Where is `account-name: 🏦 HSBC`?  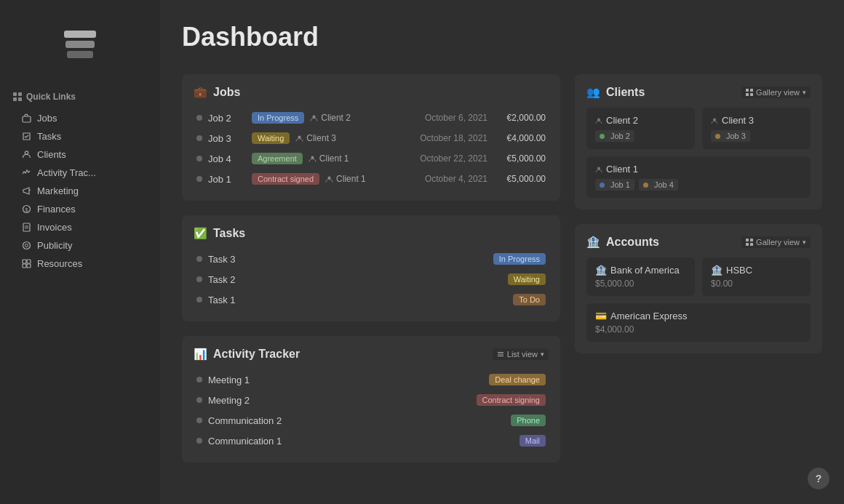 account-name: 🏦 HSBC is located at coordinates (757, 271).